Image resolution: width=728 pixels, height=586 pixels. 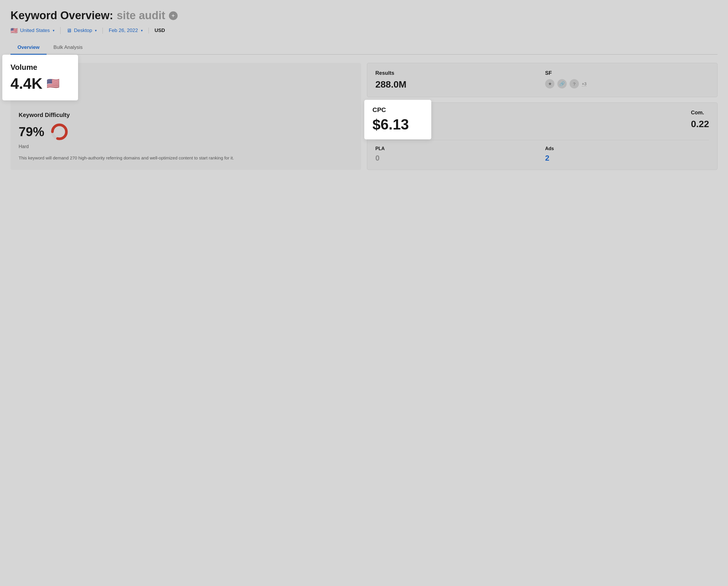 I want to click on country-label: United States, so click(x=35, y=30).